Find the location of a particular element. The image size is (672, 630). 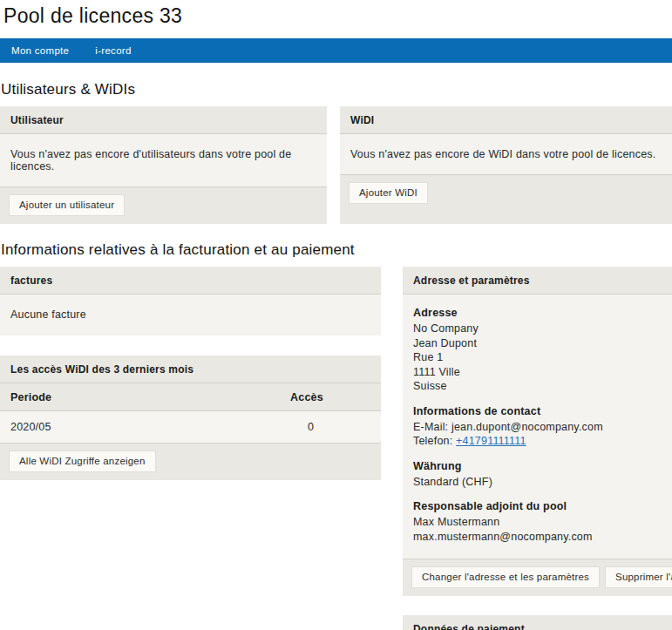

widi-access-card: Les accès WiDI des 3 derniers mois Perio… is located at coordinates (190, 418).